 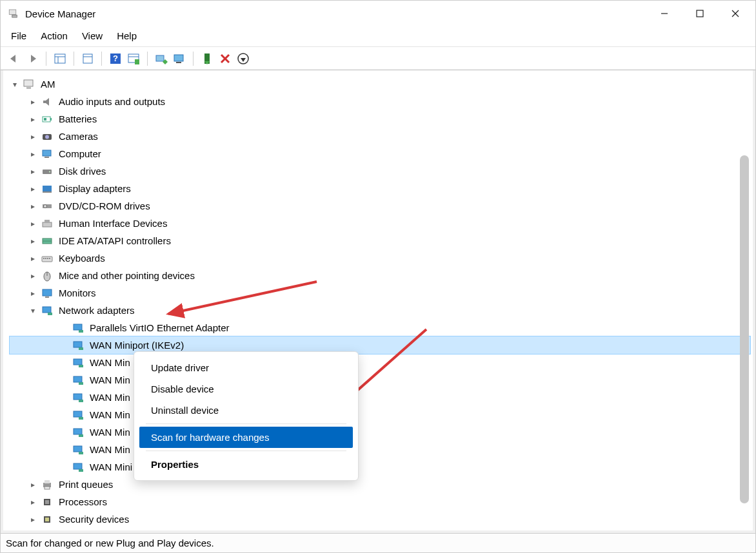 I want to click on ctx-scan-hardware: Scan for hardware changes, so click(x=246, y=437).